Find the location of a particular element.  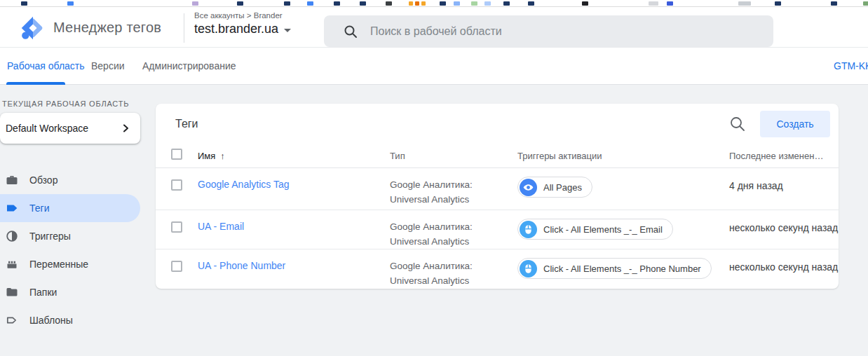

table-row: UA - Email Google Аналитика: Universal A… is located at coordinates (497, 230).